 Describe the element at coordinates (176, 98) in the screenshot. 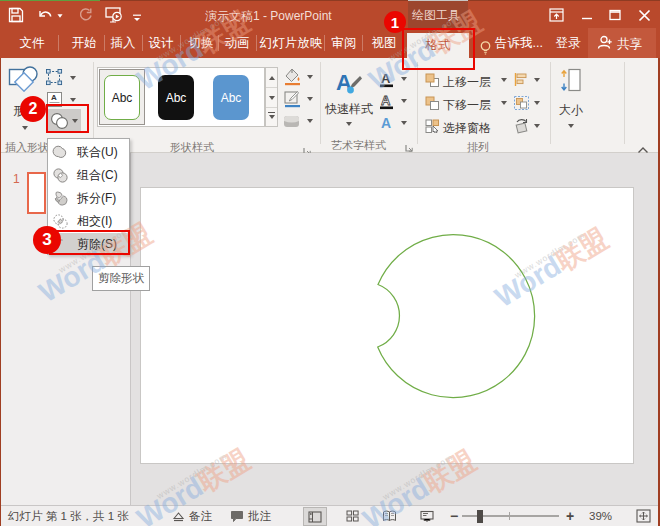

I see `style-thumb-black: Abc` at that location.